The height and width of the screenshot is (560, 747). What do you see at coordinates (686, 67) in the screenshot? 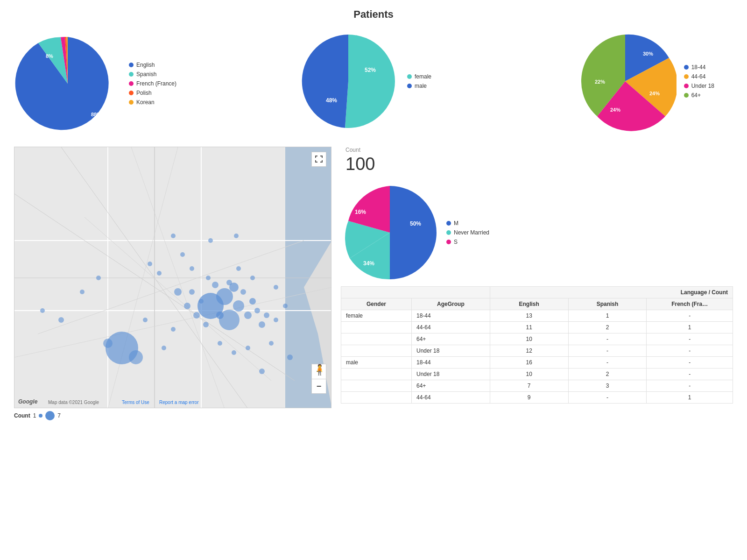
I see `age1844-dot` at bounding box center [686, 67].